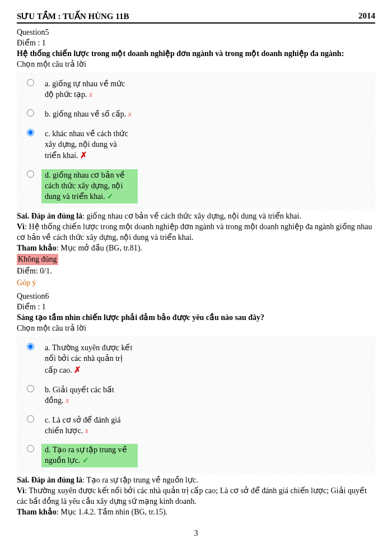 The image size is (392, 538). I want to click on question-text: Hệ thống chiến lược trong một doanh nghi…, so click(196, 54).